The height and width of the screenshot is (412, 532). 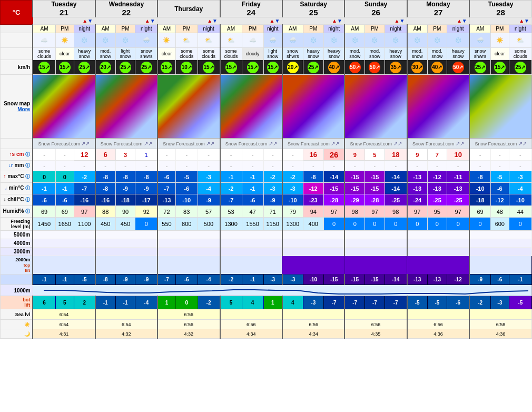 What do you see at coordinates (84, 67) in the screenshot?
I see `wind-2: 25↗` at bounding box center [84, 67].